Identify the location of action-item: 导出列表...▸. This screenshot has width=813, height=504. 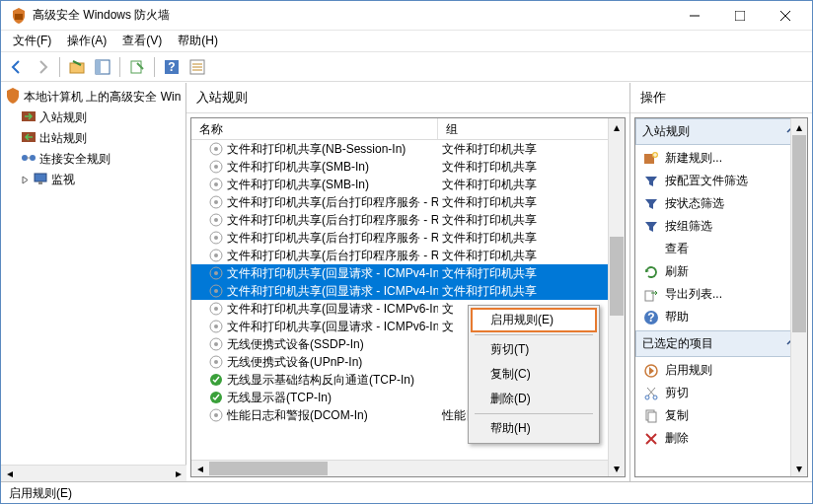
(721, 294).